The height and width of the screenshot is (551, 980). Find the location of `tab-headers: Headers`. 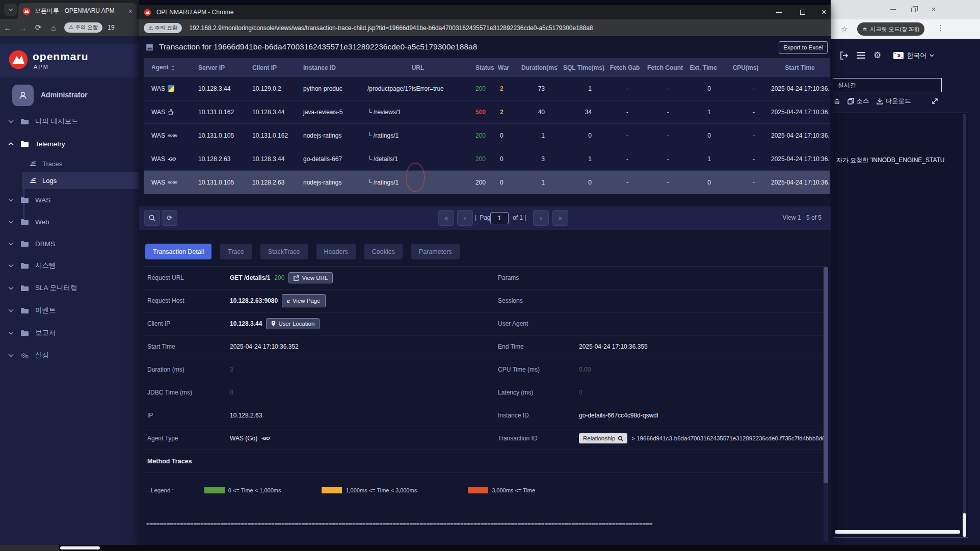

tab-headers: Headers is located at coordinates (336, 252).